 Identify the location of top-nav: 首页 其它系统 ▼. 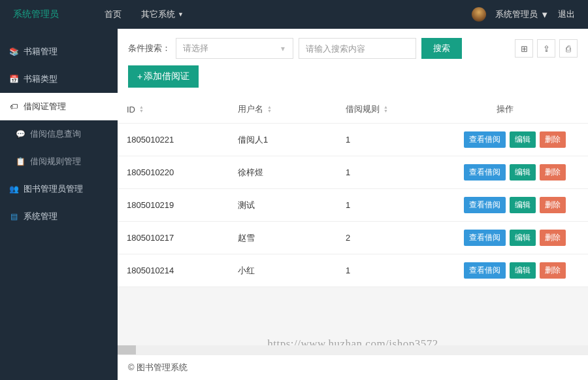
(144, 14).